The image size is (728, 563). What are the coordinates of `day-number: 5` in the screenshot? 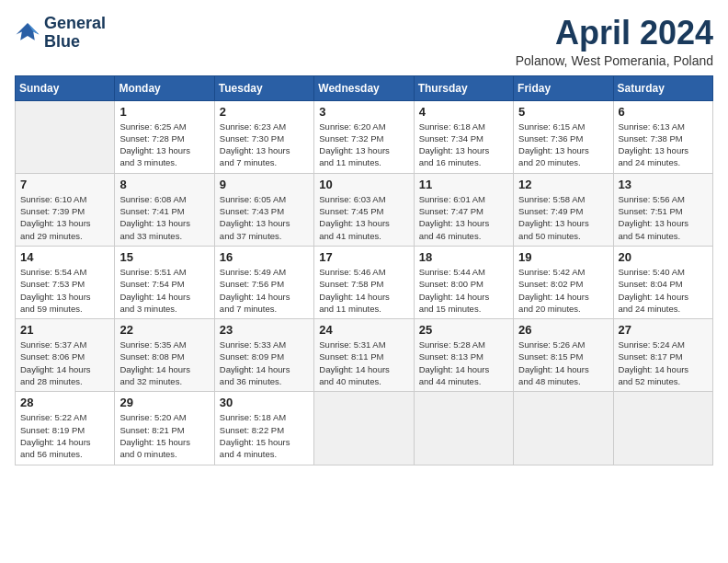 It's located at (563, 112).